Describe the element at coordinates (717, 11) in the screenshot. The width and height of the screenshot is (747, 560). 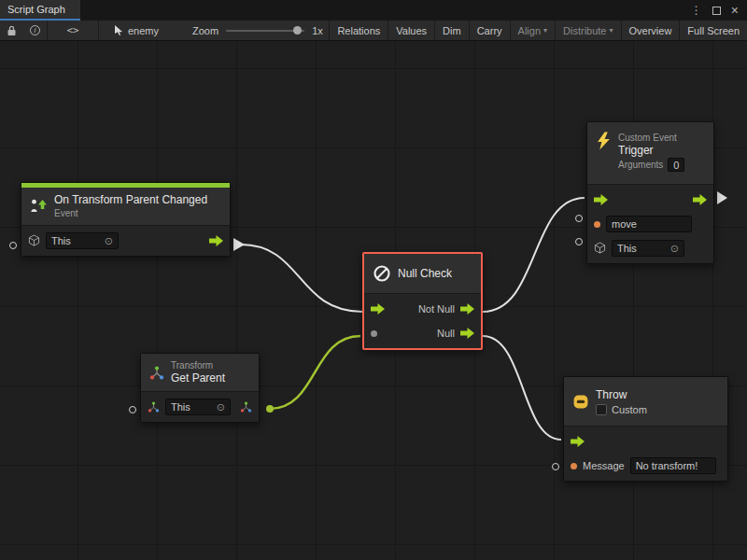
I see `maximize-icon` at that location.